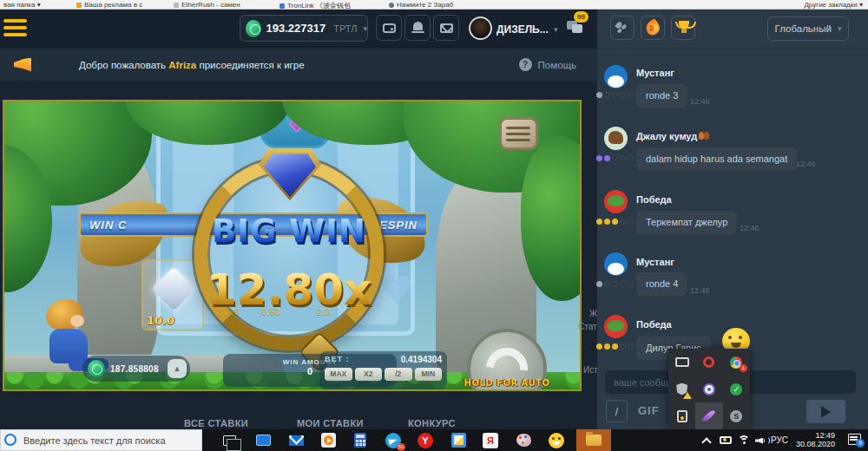 This screenshot has width=868, height=451. Describe the element at coordinates (556, 441) in the screenshot. I see `emoji-app-icon` at that location.